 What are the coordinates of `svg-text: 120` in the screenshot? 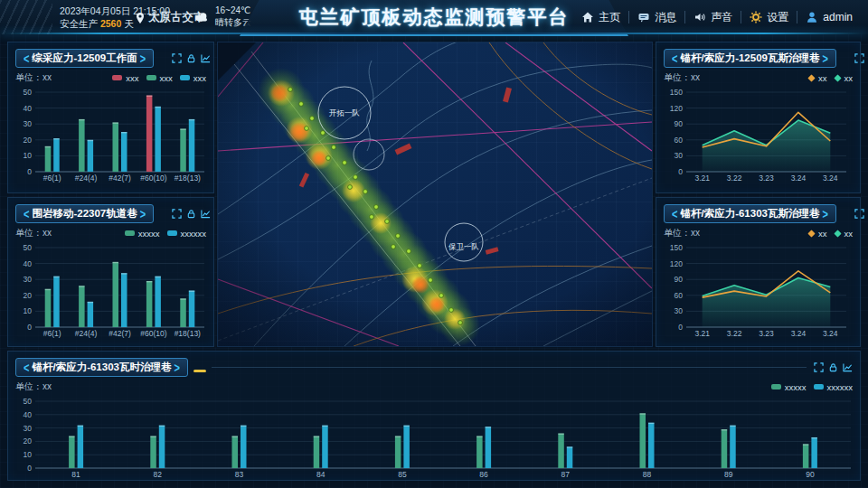 It's located at (676, 108).